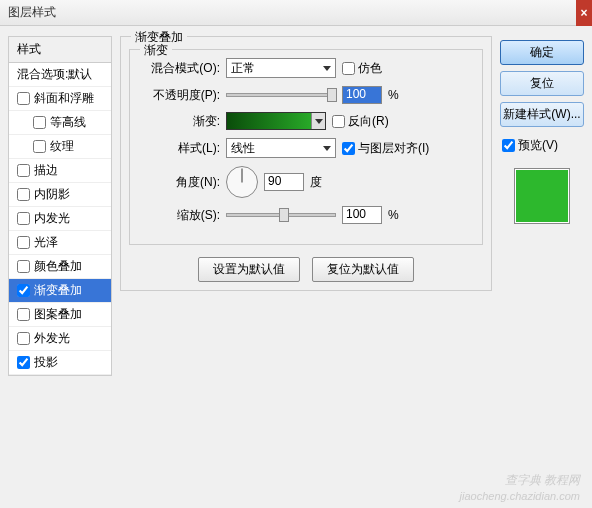  What do you see at coordinates (276, 121) in the screenshot?
I see `gradient-picker` at bounding box center [276, 121].